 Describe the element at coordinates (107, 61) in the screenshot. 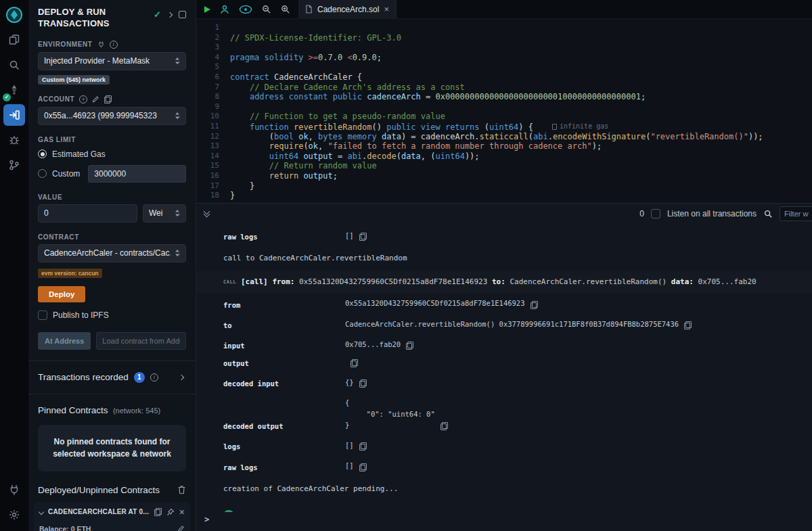

I see `environment-value: Injected Provider - MetaMask` at that location.